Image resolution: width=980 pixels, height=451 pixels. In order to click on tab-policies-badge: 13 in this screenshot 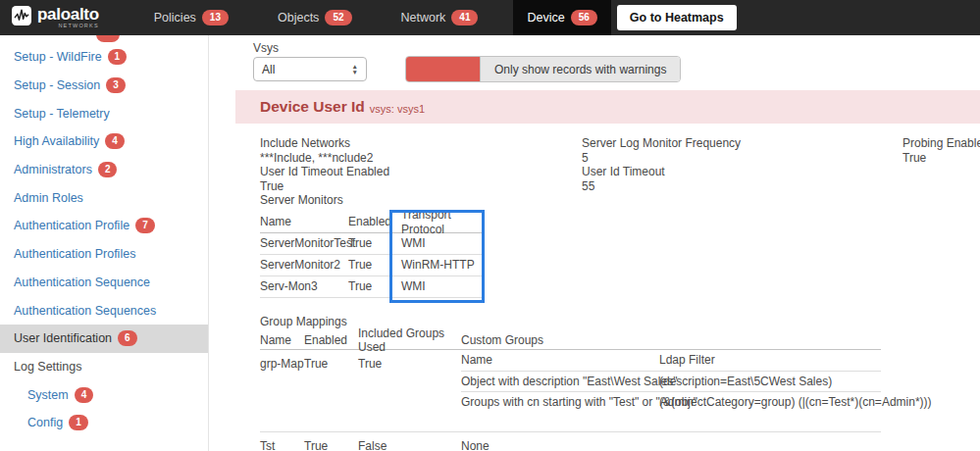, I will do `click(216, 18)`.